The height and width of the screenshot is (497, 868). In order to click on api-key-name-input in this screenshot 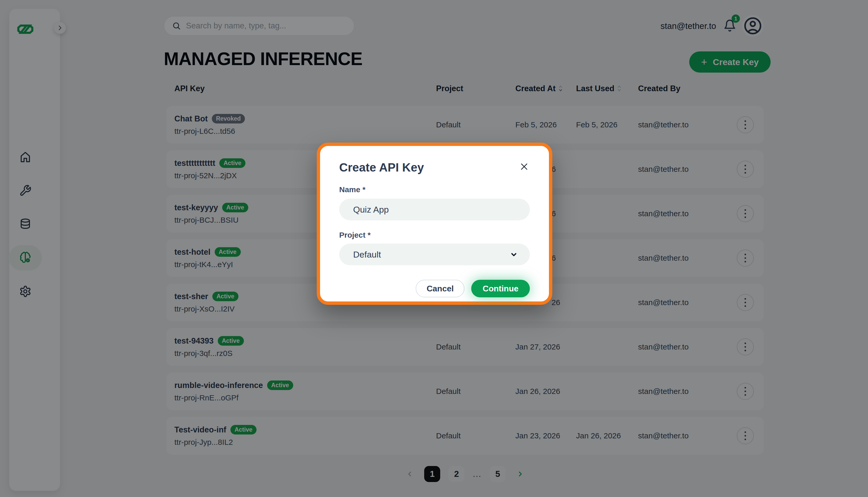, I will do `click(435, 210)`.